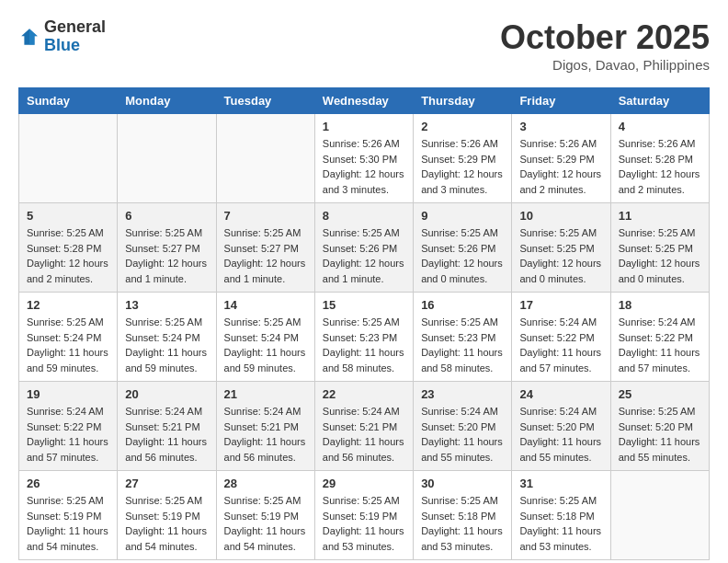  What do you see at coordinates (266, 215) in the screenshot?
I see `day-number: 7` at bounding box center [266, 215].